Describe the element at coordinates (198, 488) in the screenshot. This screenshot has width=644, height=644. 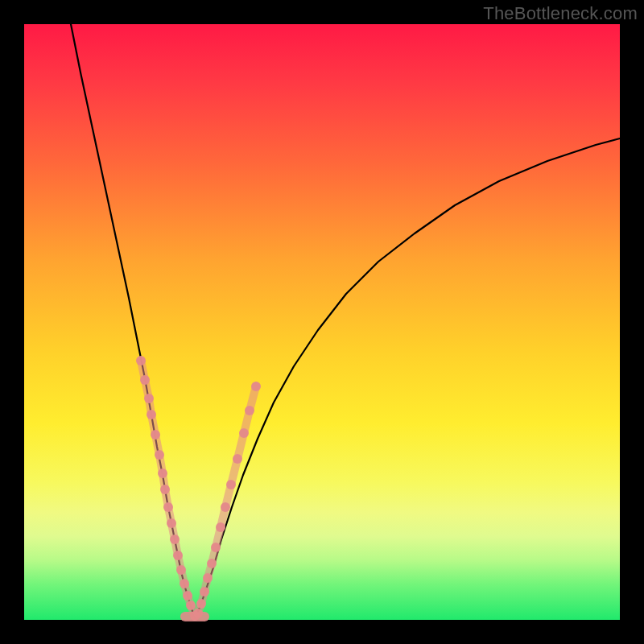
I see `bead-group` at that location.